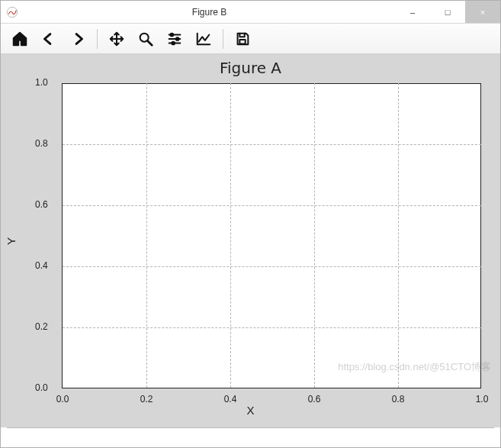 The image size is (501, 448). I want to click on save-button, so click(242, 39).